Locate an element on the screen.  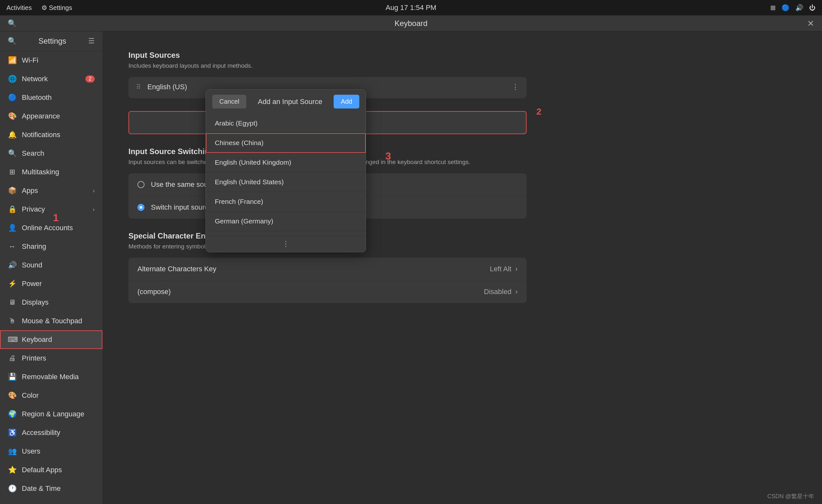
wifi-icon: 📶 is located at coordinates (12, 60).